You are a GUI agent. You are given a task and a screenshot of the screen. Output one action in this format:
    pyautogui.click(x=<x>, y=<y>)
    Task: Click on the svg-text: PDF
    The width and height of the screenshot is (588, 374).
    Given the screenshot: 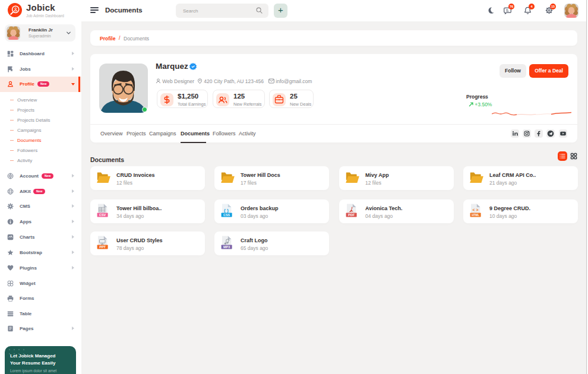 What is the action you would take?
    pyautogui.click(x=352, y=215)
    